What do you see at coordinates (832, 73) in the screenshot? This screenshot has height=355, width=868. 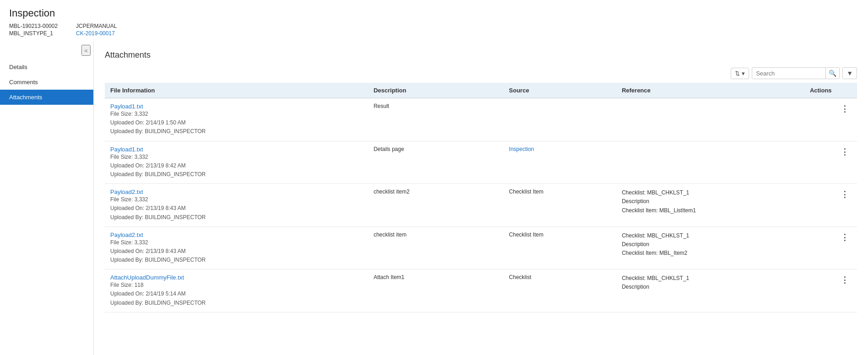 I see `search-button: 🔍` at bounding box center [832, 73].